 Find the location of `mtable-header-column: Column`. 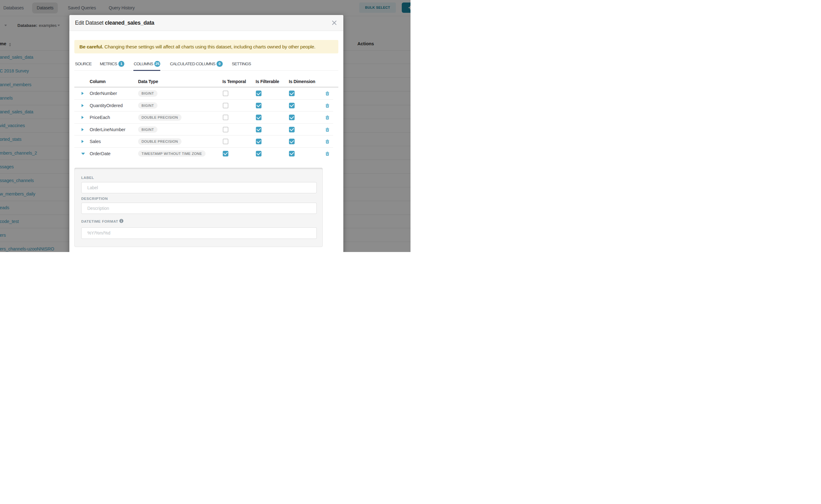

mtable-header-column: Column is located at coordinates (98, 81).